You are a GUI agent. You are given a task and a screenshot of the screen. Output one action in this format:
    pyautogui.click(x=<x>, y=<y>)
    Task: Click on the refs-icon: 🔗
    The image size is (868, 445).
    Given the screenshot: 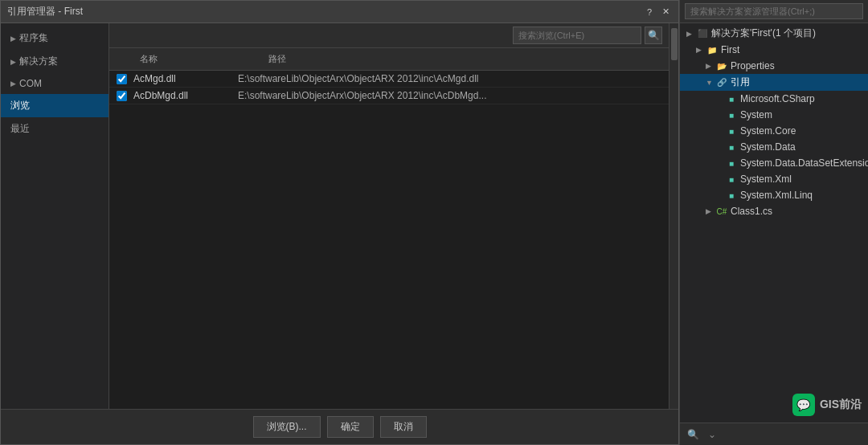 What is the action you would take?
    pyautogui.click(x=722, y=83)
    